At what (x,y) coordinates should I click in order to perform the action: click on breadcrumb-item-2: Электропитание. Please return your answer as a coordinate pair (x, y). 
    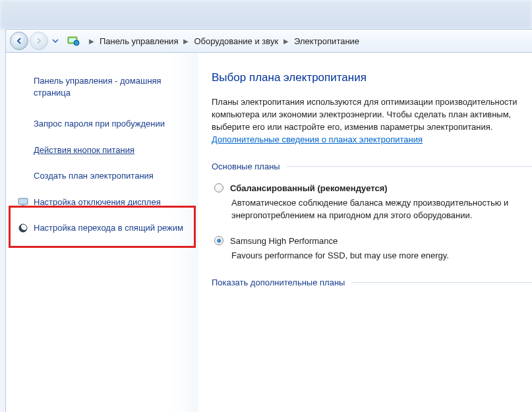
    Looking at the image, I should click on (327, 41).